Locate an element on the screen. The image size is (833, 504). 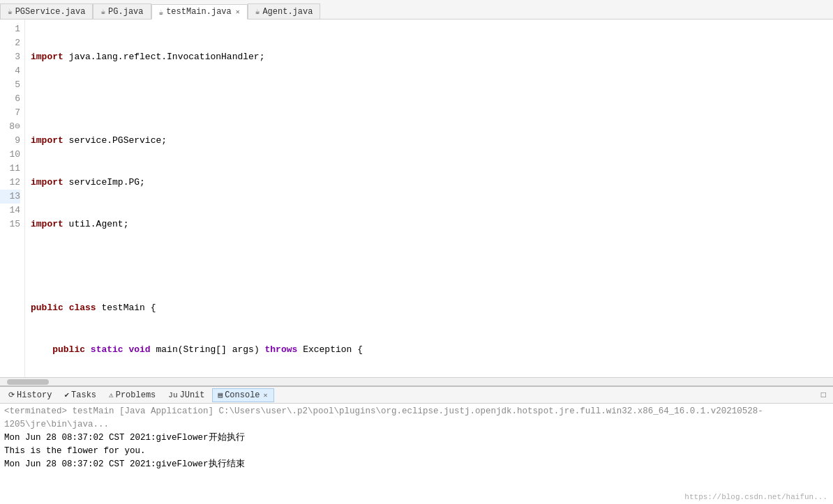
line-num-8: 8⊖ is located at coordinates (10, 127).